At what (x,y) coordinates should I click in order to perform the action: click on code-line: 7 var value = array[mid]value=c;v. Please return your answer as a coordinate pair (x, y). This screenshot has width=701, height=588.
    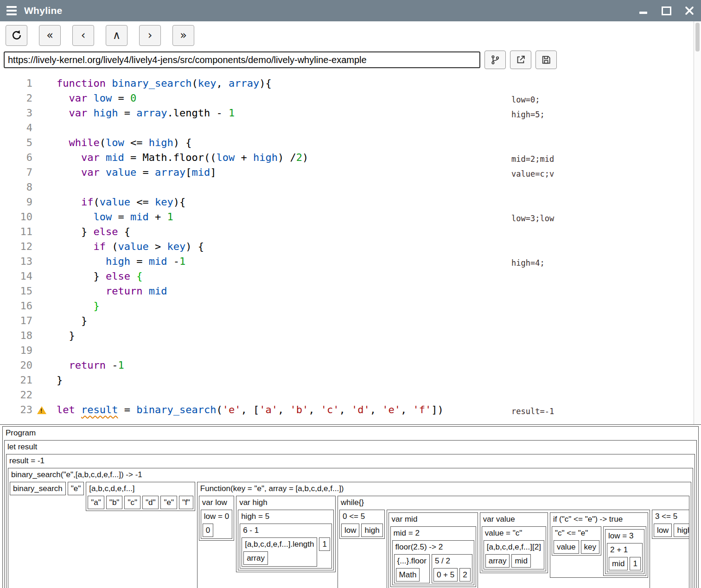
    Looking at the image, I should click on (350, 173).